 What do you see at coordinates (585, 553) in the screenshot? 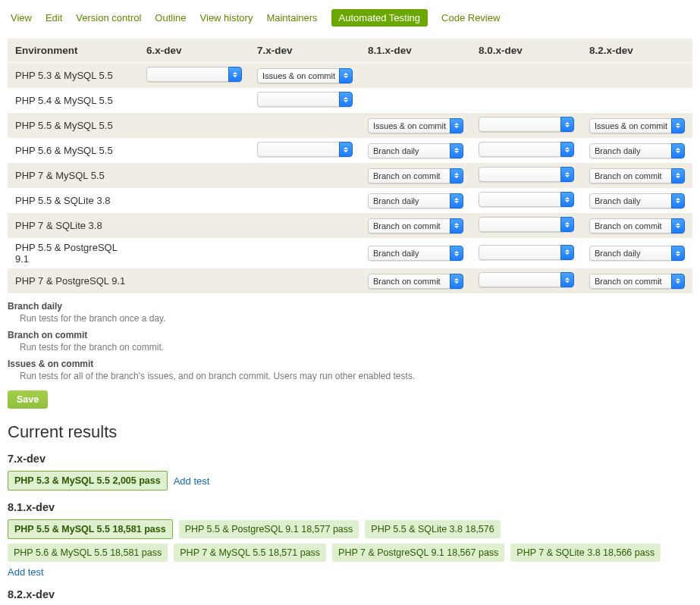
I see `result-pill: PHP 7 & SQLite 3.8 18,566 pass` at bounding box center [585, 553].